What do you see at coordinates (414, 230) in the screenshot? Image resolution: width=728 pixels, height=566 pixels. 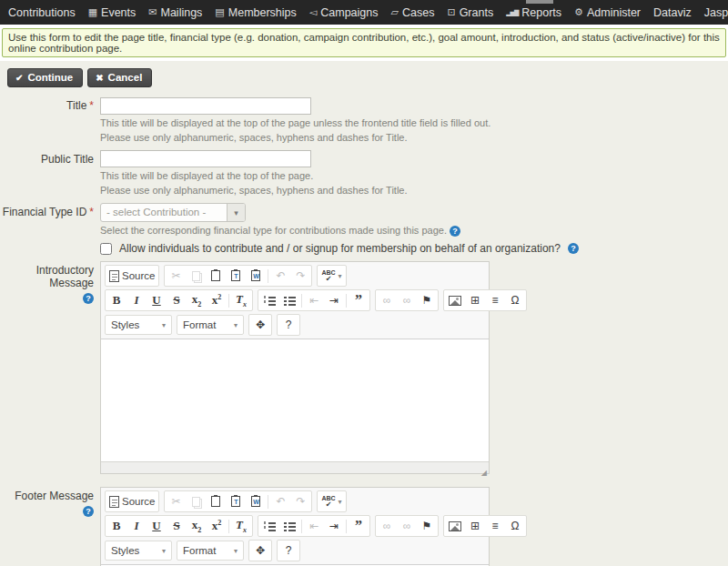 I see `financial-type-help: Select the corresponding financial type …` at bounding box center [414, 230].